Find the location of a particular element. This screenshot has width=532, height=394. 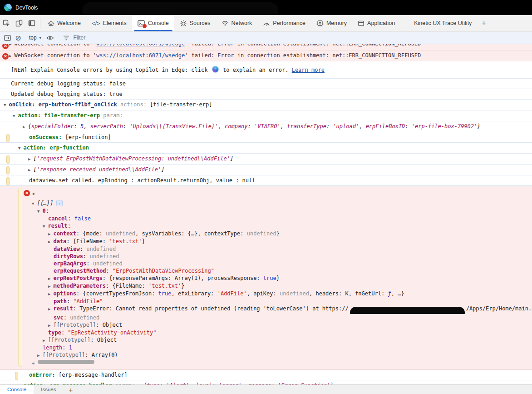

tab-elements: </> Elements is located at coordinates (109, 23).